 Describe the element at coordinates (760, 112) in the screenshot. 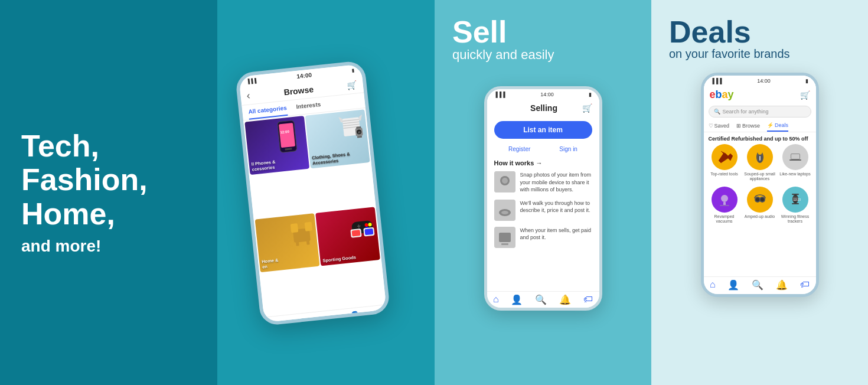

I see `search-bar: 🔍 Search for anything` at that location.